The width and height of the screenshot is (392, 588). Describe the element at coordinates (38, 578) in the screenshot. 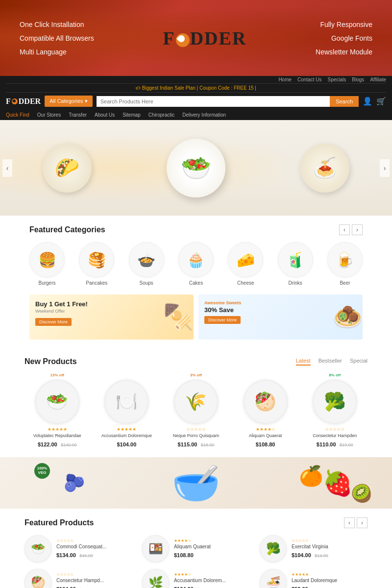

I see `featured-img-2: 🥙` at that location.